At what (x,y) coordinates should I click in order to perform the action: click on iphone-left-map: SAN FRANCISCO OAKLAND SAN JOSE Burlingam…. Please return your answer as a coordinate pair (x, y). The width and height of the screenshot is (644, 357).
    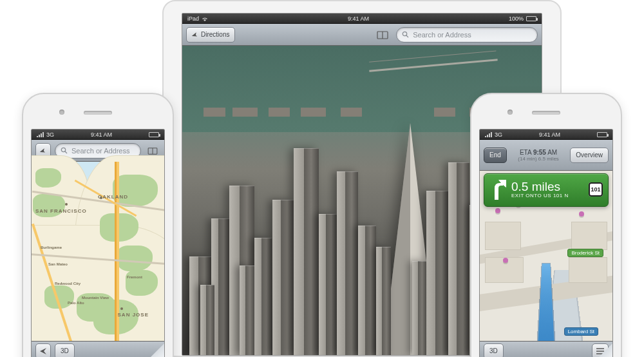
    Looking at the image, I should click on (98, 251).